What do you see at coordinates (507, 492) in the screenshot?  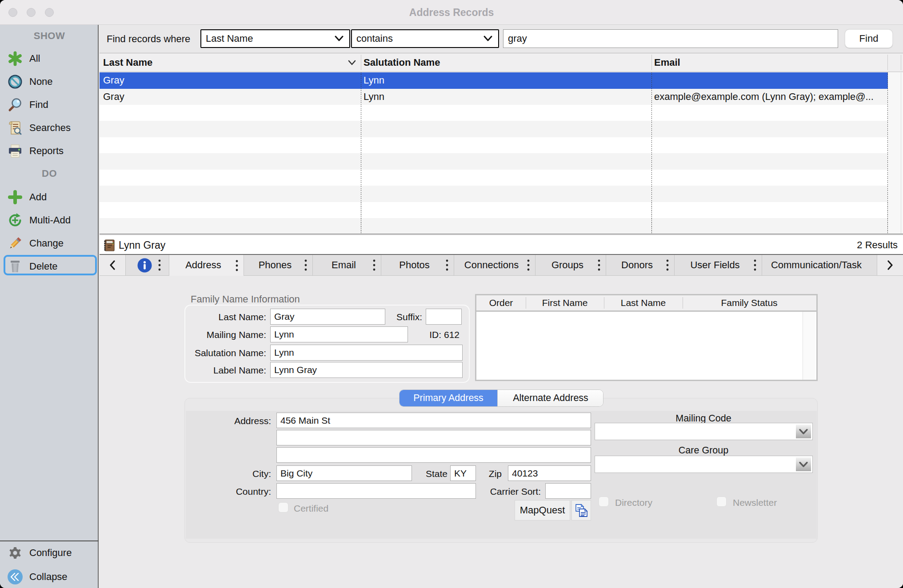 I see `carrier-sort-label: Carrier Sort:` at bounding box center [507, 492].